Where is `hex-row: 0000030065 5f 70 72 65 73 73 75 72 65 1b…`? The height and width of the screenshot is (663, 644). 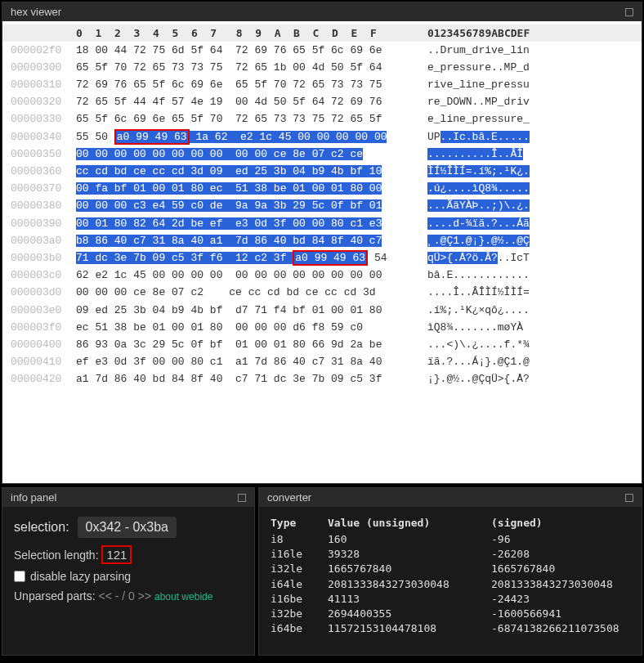 hex-row: 0000030065 5f 70 72 65 73 73 75 72 65 1b… is located at coordinates (322, 67).